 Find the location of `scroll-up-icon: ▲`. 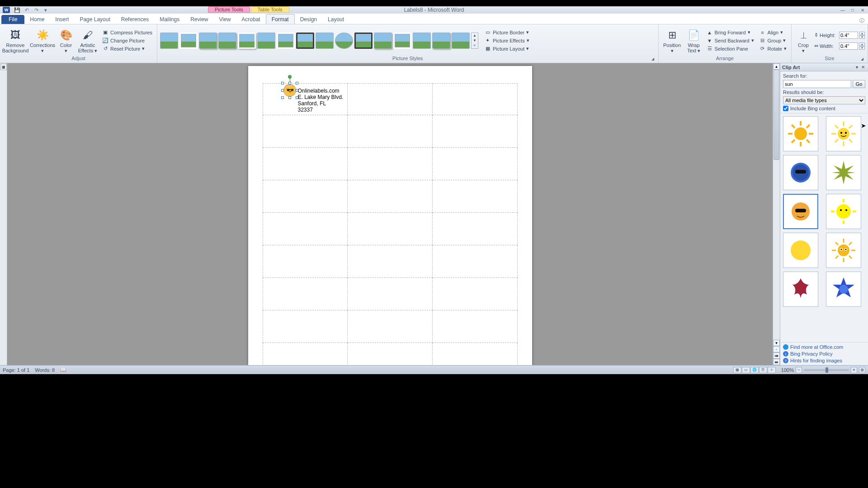

scroll-up-icon: ▲ is located at coordinates (777, 66).